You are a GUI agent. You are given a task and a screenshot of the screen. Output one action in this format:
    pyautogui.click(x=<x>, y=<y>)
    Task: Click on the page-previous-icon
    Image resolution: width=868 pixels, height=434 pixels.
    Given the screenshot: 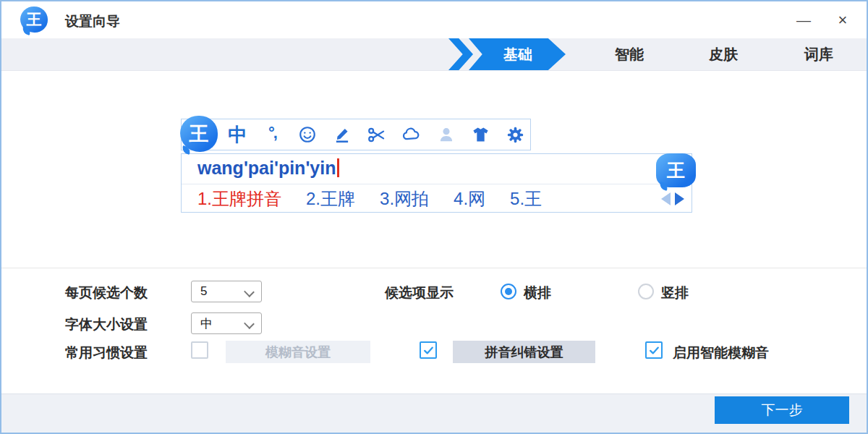 What is the action you would take?
    pyautogui.click(x=665, y=199)
    